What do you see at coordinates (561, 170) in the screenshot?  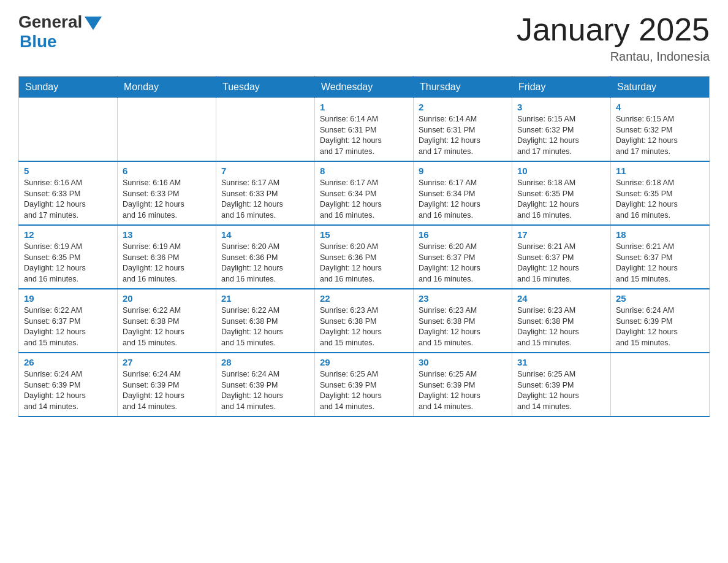 I see `day-number: 10` at bounding box center [561, 170].